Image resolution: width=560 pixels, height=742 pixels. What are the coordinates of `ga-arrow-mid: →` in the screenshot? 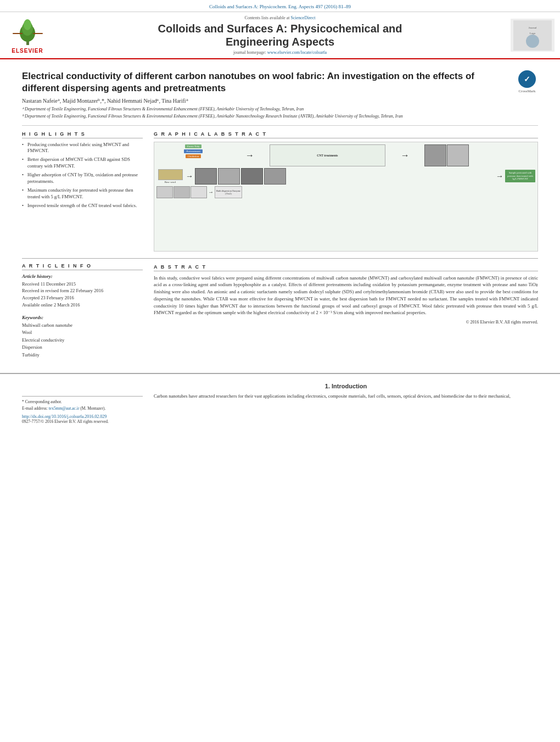 It's located at (189, 176).